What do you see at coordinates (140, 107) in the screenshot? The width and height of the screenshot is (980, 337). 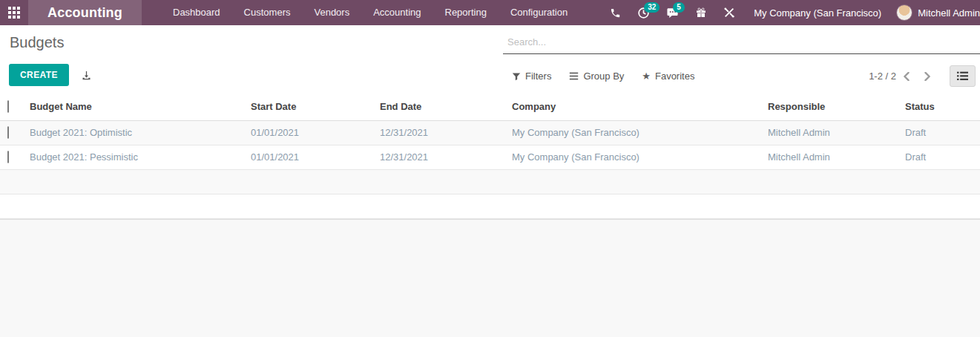 I see `column-header-budget-name: Budget Name` at bounding box center [140, 107].